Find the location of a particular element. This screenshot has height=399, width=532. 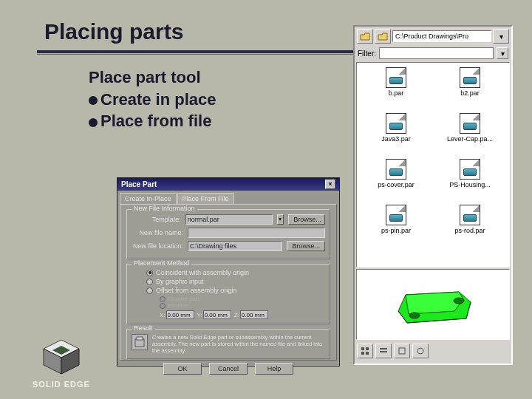

template-input is located at coordinates (229, 219).